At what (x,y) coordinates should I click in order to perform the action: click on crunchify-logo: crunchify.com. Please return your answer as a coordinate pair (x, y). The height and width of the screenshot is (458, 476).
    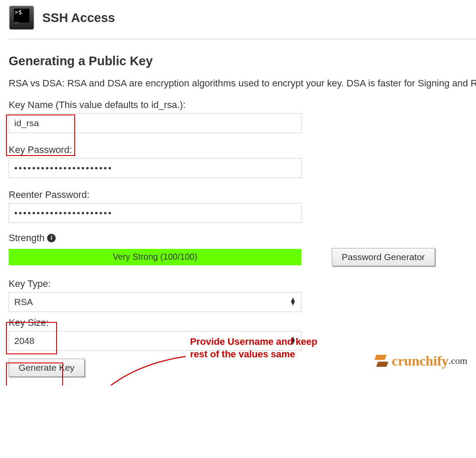
    Looking at the image, I should click on (421, 361).